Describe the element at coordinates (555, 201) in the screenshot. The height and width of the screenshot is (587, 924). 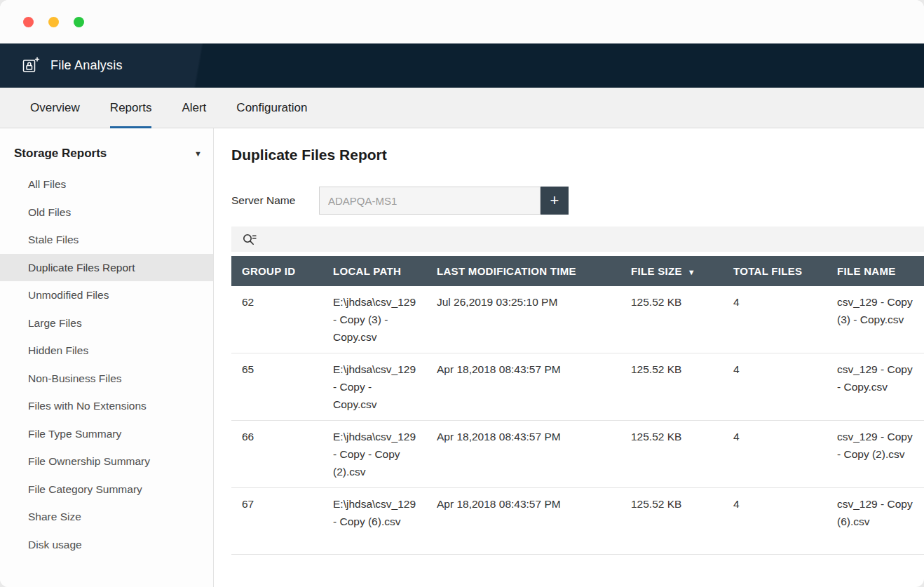
I see `add-server-button: +` at that location.